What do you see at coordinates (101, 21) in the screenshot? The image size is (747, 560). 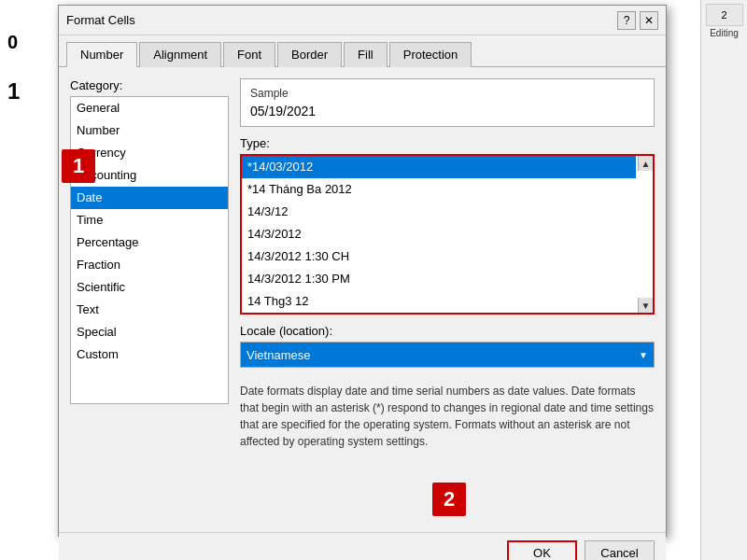 I see `dialog-title: Format Cells` at bounding box center [101, 21].